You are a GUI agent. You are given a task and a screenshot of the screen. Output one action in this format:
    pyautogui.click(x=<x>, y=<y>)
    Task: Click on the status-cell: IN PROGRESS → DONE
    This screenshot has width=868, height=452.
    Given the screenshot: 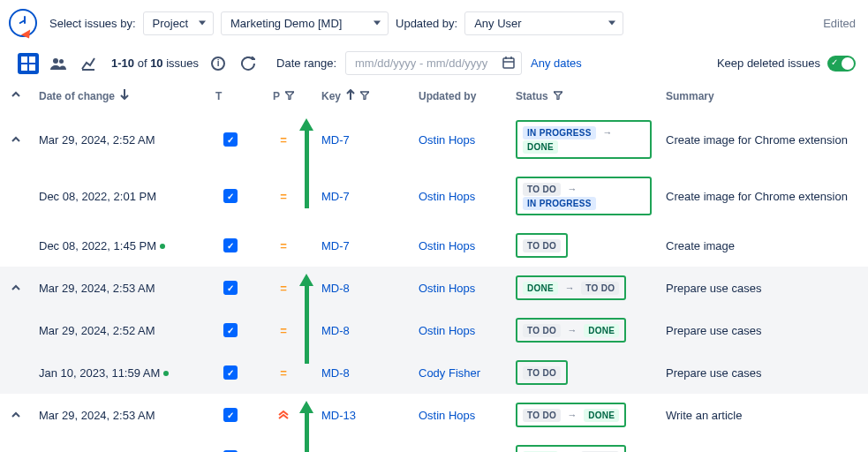 What is the action you would take?
    pyautogui.click(x=584, y=139)
    